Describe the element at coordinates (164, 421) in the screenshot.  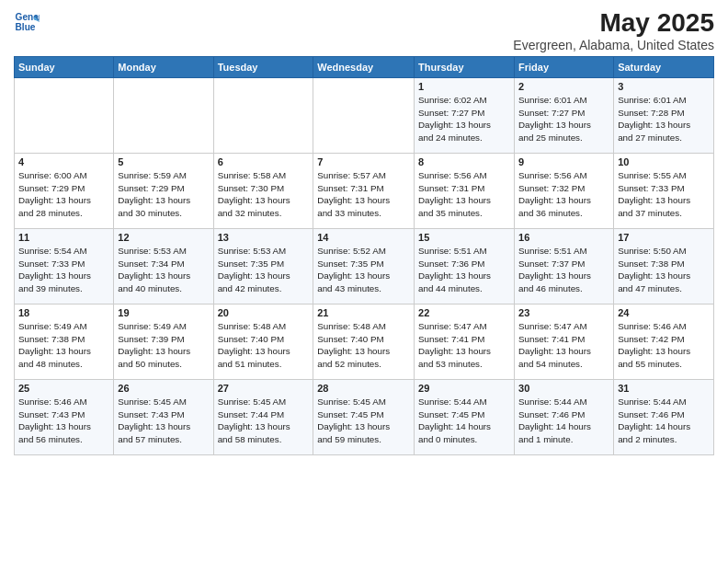
I see `day-info: Sunrise: 5:45 AM Sunset: 7:43 PM Dayligh…` at that location.